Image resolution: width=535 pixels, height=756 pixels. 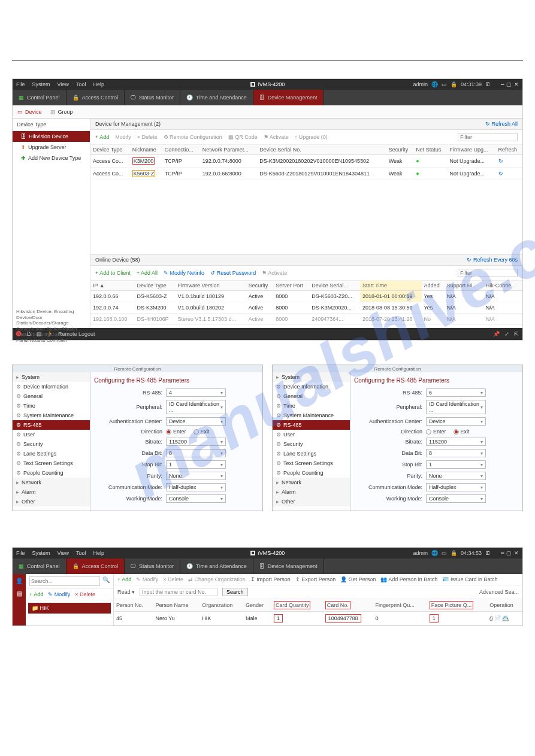 I want to click on th-added: Added, so click(x=433, y=286).